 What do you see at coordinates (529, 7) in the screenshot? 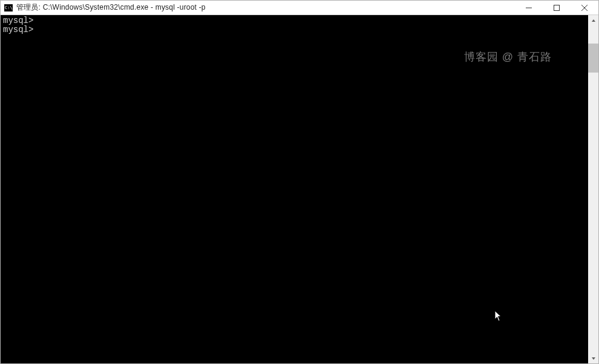
I see `minimize-button` at bounding box center [529, 7].